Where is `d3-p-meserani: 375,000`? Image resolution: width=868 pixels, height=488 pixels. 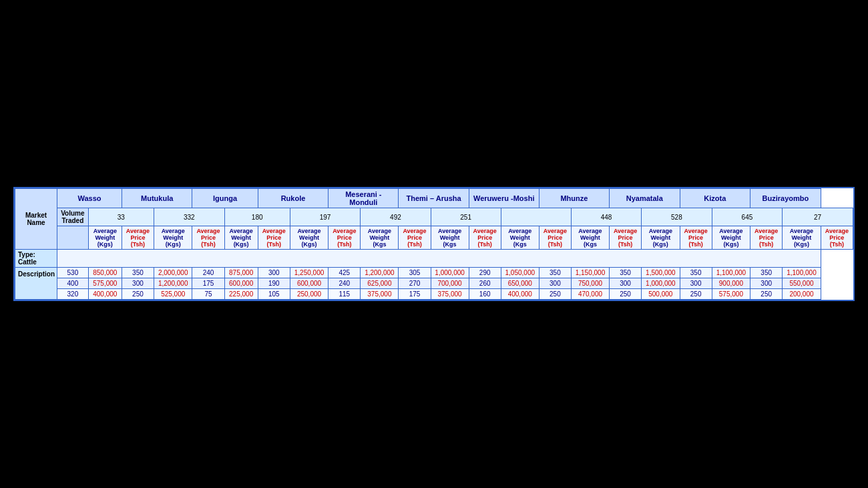 d3-p-meserani: 375,000 is located at coordinates (379, 294).